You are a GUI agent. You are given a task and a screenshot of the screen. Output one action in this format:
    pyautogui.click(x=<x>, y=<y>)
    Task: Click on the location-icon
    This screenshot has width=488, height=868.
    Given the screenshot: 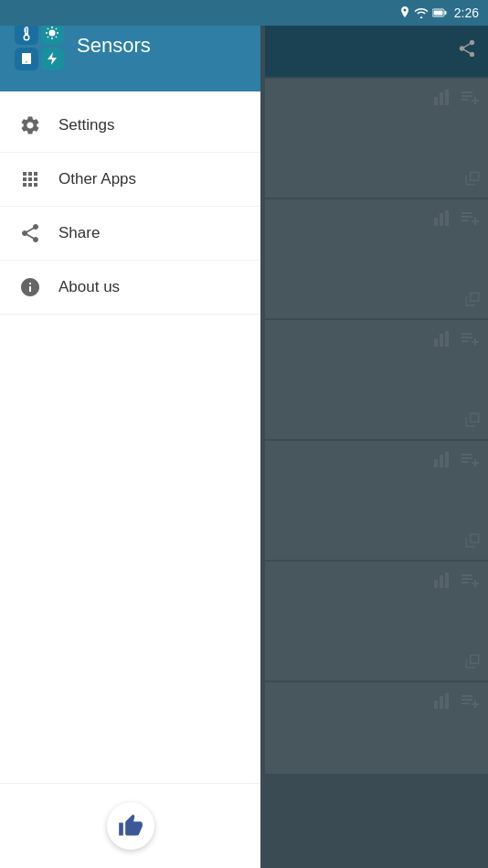 What is the action you would take?
    pyautogui.click(x=405, y=13)
    